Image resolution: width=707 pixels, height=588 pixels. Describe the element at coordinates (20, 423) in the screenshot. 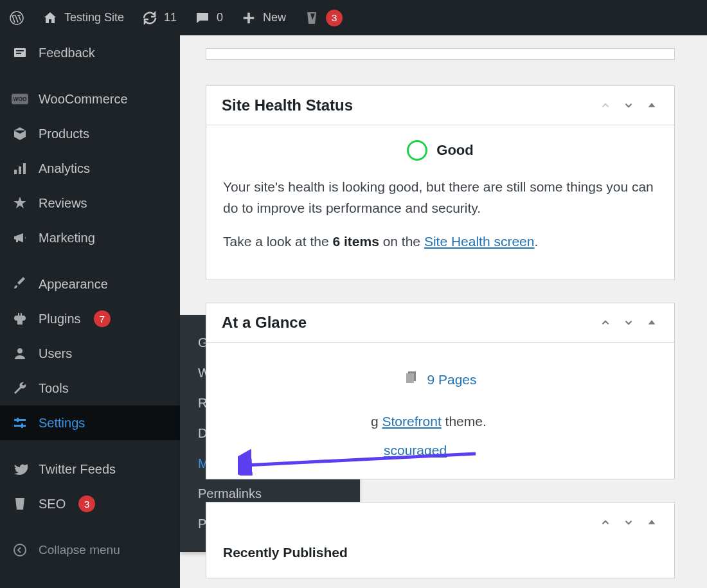

I see `settings-icon` at that location.